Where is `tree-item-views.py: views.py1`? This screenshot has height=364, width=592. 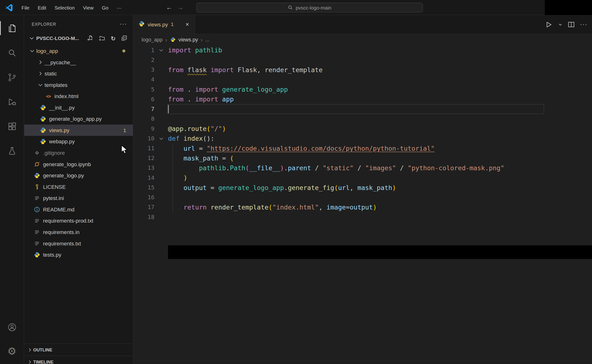 tree-item-views.py: views.py1 is located at coordinates (78, 130).